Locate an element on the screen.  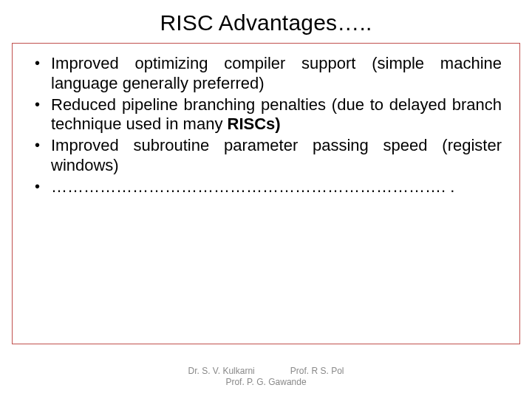
list-item: Improved subroutine parameter passing sp… is located at coordinates (266, 156).